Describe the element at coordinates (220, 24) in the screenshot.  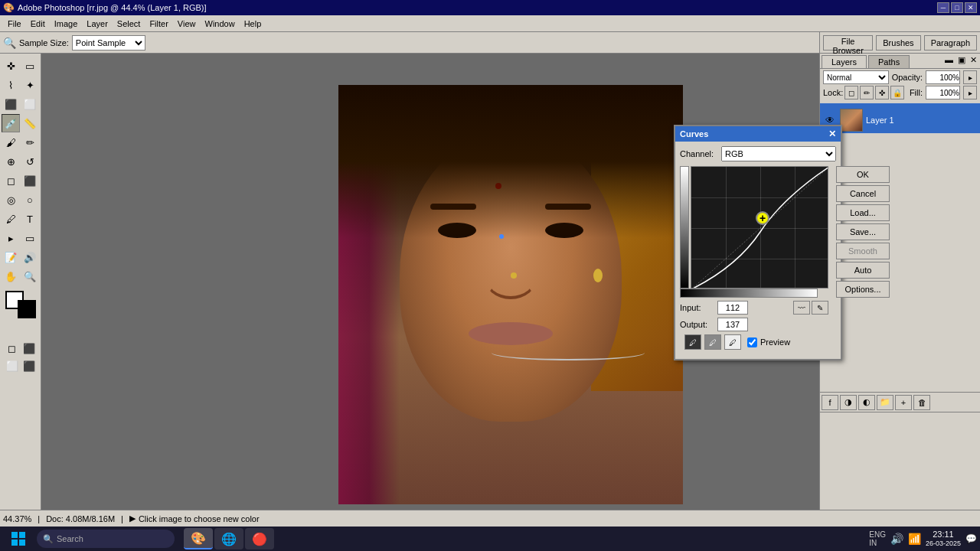
I see `menu-window: Window` at that location.